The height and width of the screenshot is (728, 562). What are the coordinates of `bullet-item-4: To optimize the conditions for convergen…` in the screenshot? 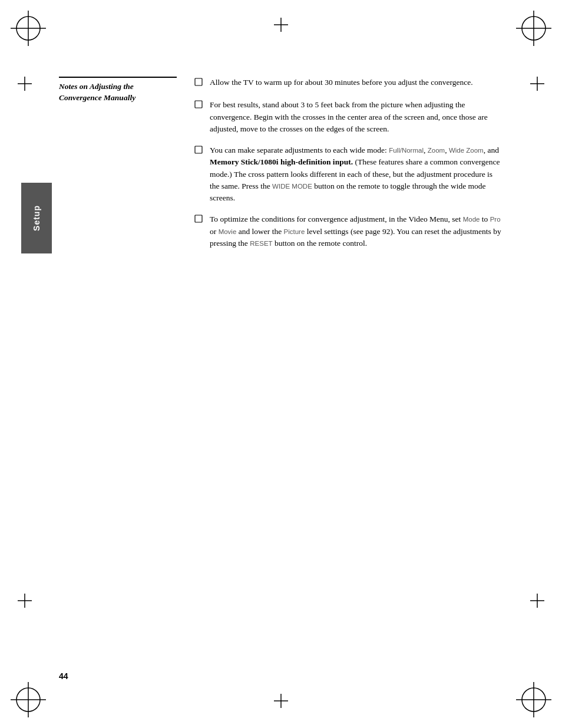 It's located at (349, 231).